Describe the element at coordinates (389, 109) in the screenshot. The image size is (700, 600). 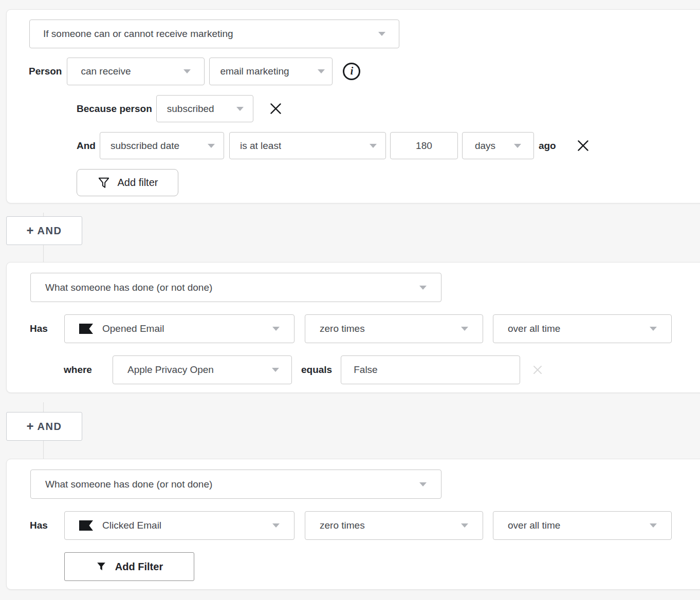
I see `because-row: Because person subscribed` at that location.